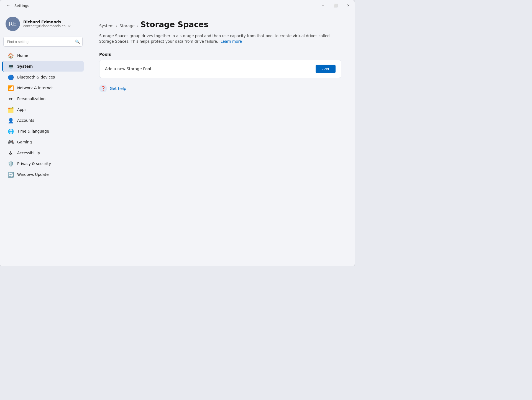 The width and height of the screenshot is (532, 400). What do you see at coordinates (103, 88) in the screenshot?
I see `help-icon: ❓` at bounding box center [103, 88].